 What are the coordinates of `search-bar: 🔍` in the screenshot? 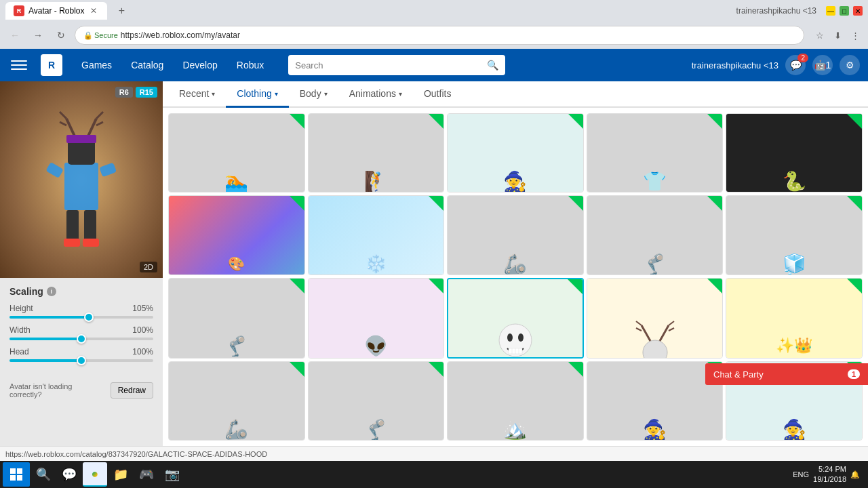 It's located at (397, 65).